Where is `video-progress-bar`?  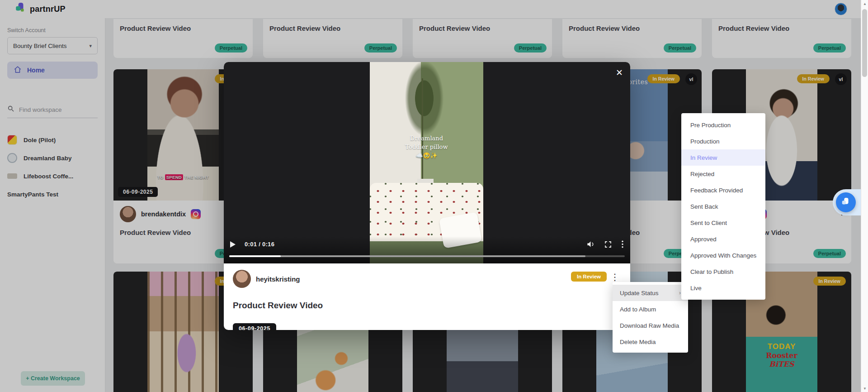 video-progress-bar is located at coordinates (427, 256).